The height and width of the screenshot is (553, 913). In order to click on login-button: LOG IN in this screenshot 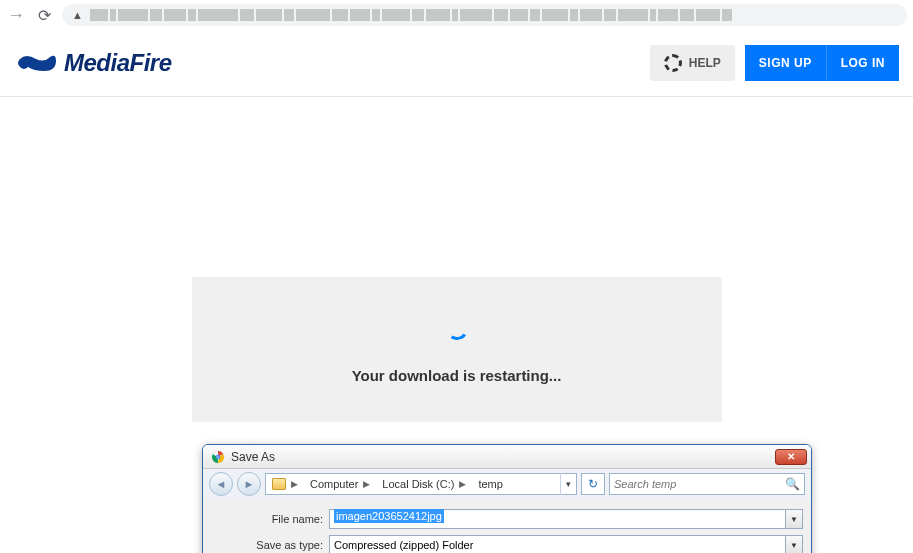, I will do `click(862, 63)`.